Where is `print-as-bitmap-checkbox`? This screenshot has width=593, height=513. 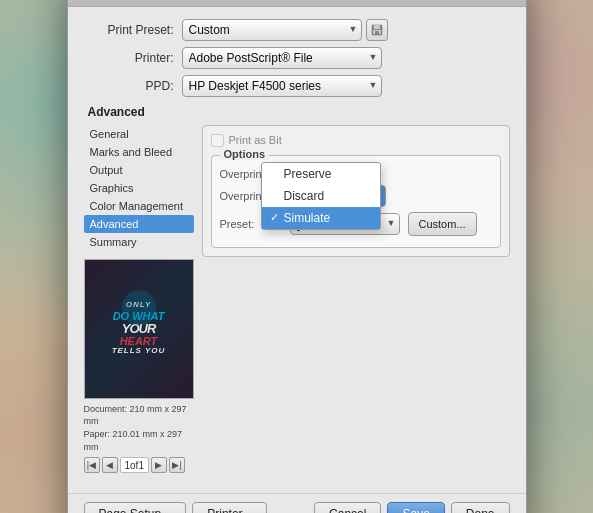
print-as-bitmap-checkbox is located at coordinates (218, 140).